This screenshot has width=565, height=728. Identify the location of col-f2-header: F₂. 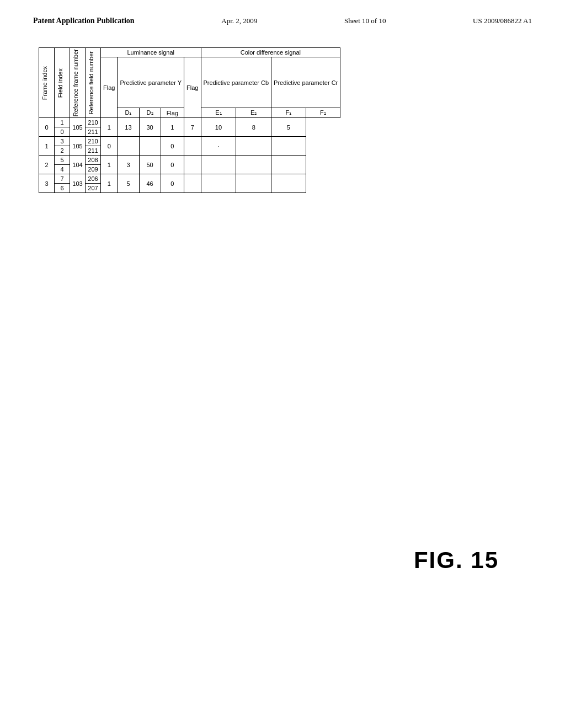
(323, 113).